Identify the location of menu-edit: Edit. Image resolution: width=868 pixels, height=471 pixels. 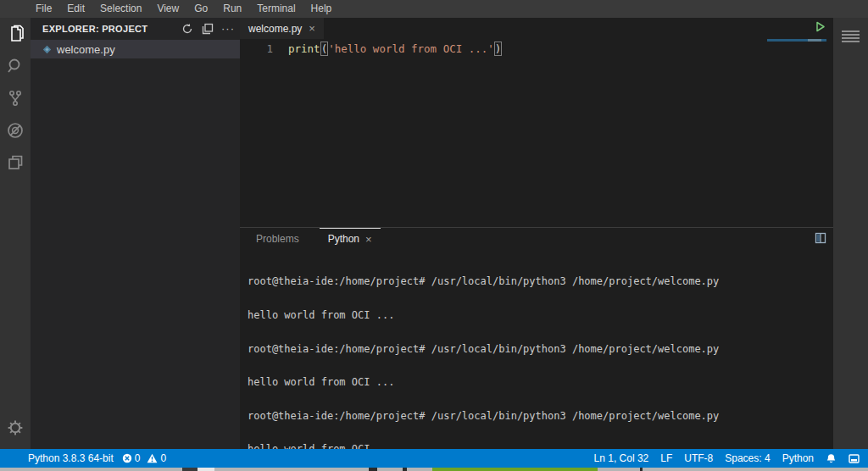
(76, 8).